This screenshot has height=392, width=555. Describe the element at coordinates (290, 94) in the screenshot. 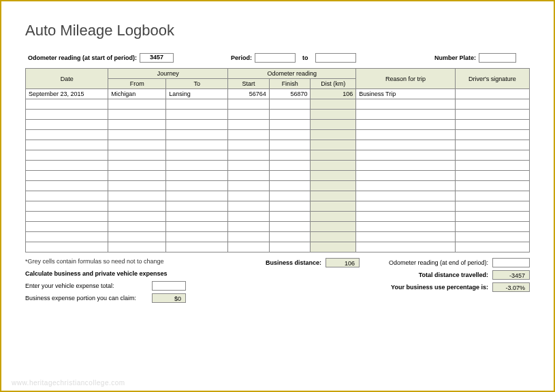

I see `cell-finish: 56870` at that location.